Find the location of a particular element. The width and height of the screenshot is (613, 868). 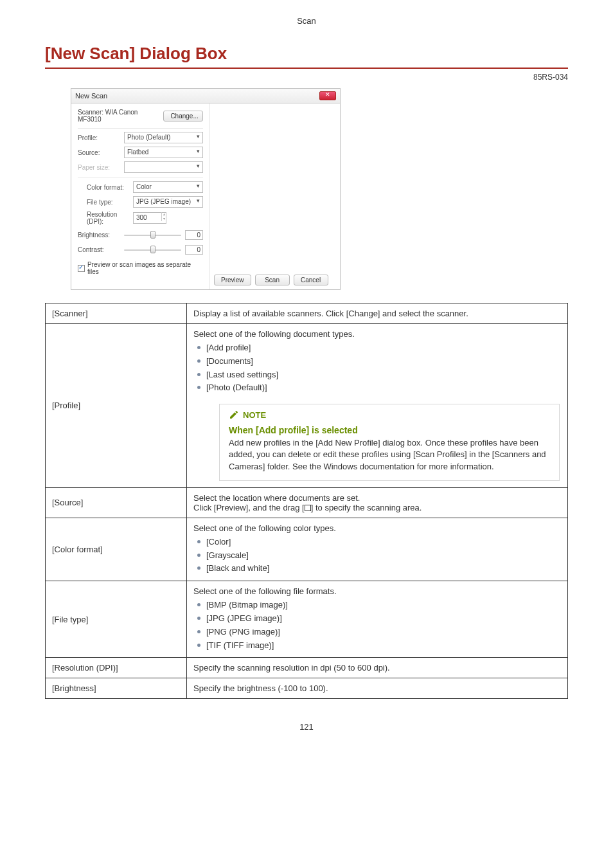

separate-files-label: Preview or scan images as separate files is located at coordinates (145, 268).